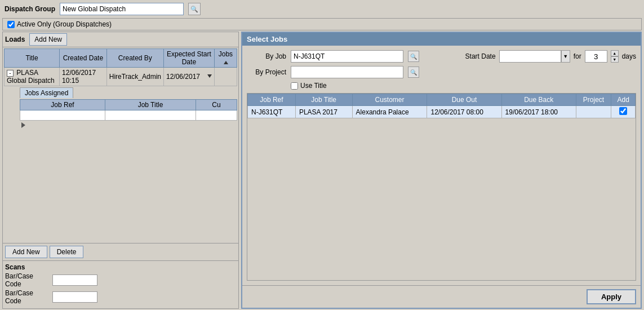 The image size is (644, 310). What do you see at coordinates (530, 56) in the screenshot?
I see `start-date-input` at bounding box center [530, 56].